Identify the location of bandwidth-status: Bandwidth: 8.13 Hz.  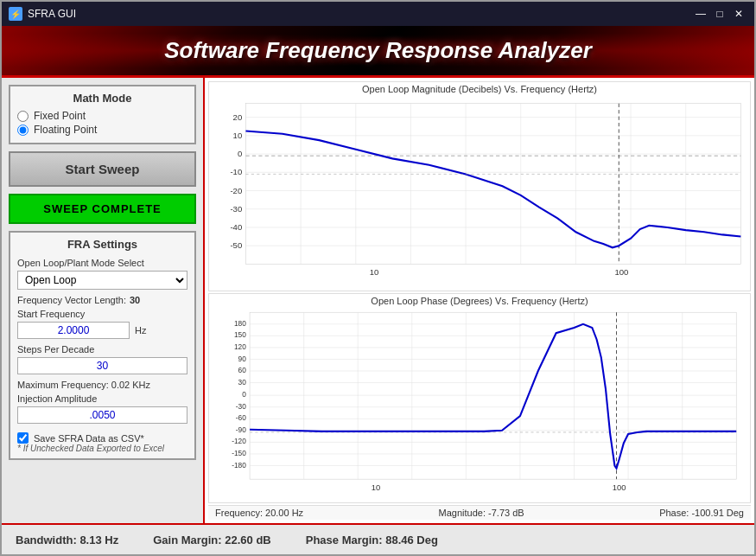
(67, 540).